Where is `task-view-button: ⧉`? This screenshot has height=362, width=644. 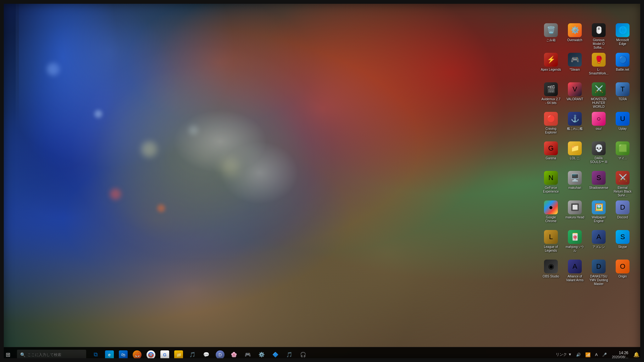
task-view-button: ⧉ is located at coordinates (96, 355).